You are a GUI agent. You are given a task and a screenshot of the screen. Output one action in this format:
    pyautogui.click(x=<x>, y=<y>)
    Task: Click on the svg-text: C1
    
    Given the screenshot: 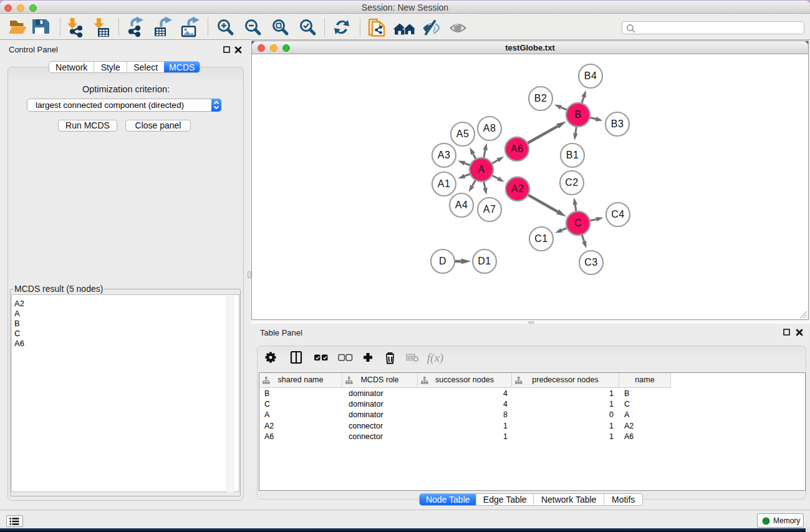 What is the action you would take?
    pyautogui.click(x=541, y=238)
    